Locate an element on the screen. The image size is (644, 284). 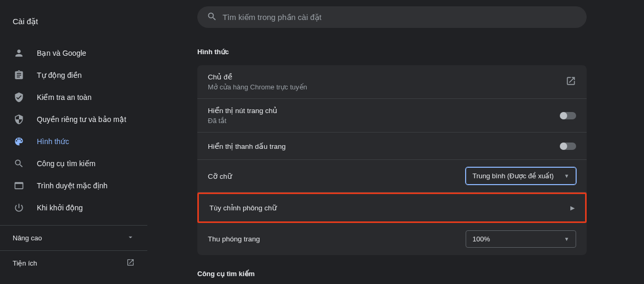
font-size-value: Trung bình (Được đề xuất) is located at coordinates (513, 176).